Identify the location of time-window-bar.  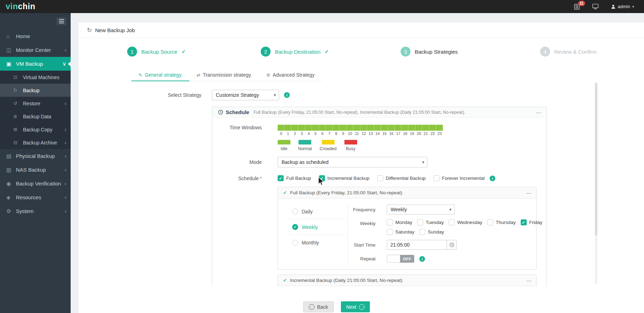
(360, 128).